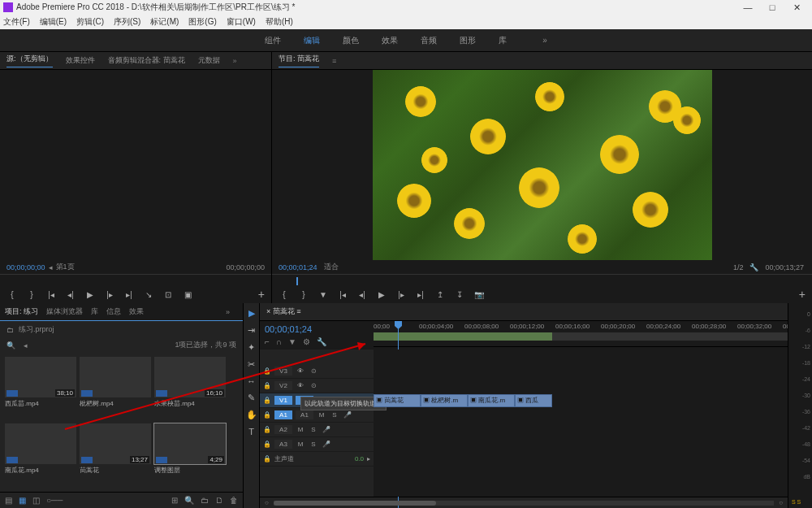 The image size is (812, 508). What do you see at coordinates (317, 386) in the screenshot?
I see `video-track-header: 🔒V2👁⊙` at bounding box center [317, 386].